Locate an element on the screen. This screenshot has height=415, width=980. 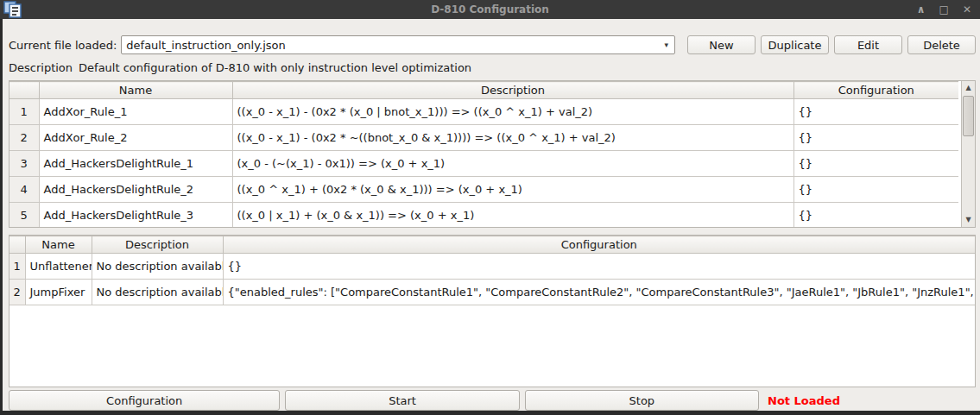
table-row: 5 Add_HackersDelightRule_3 ((x_0 | x_1) … is located at coordinates (484, 216).